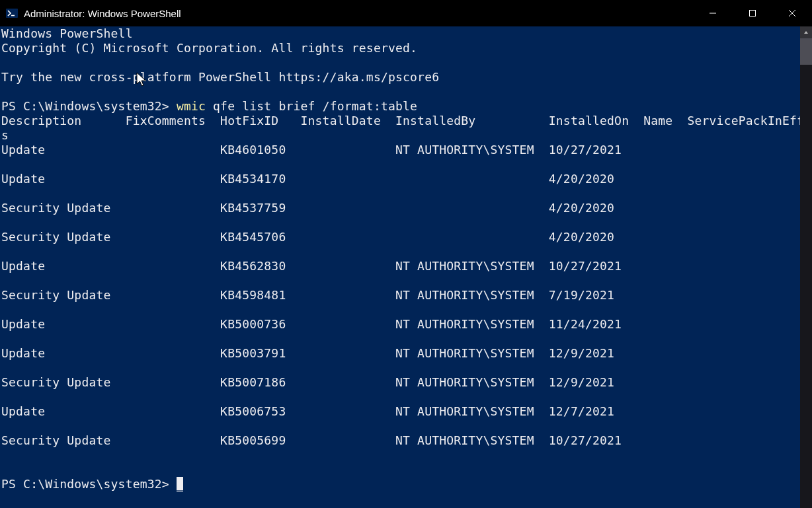  I want to click on table-row: Security Update KB4537759 4/20/2020, so click(401, 207).